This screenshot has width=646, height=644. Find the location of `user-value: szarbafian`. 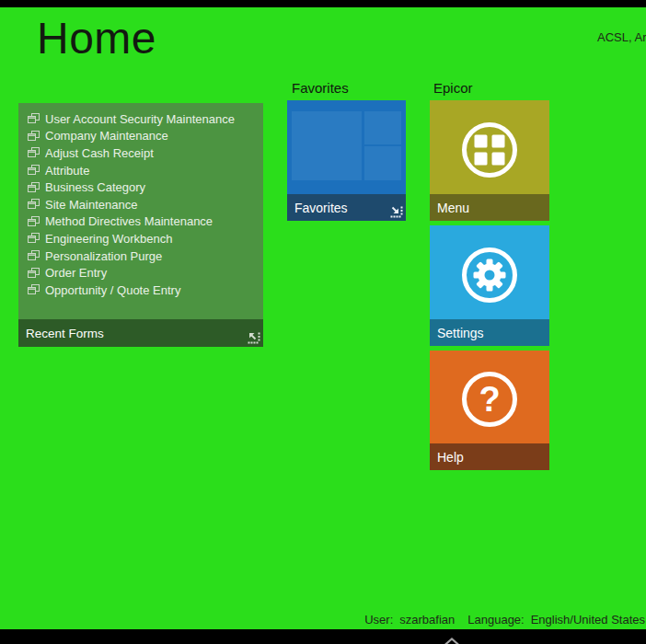

user-value: szarbafian is located at coordinates (427, 620).